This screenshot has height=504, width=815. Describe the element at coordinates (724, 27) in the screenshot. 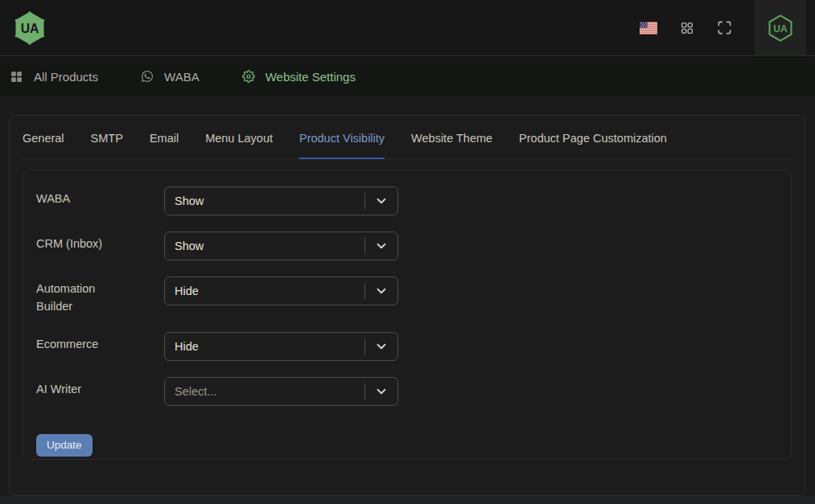

I see `fullscreen-icon` at that location.